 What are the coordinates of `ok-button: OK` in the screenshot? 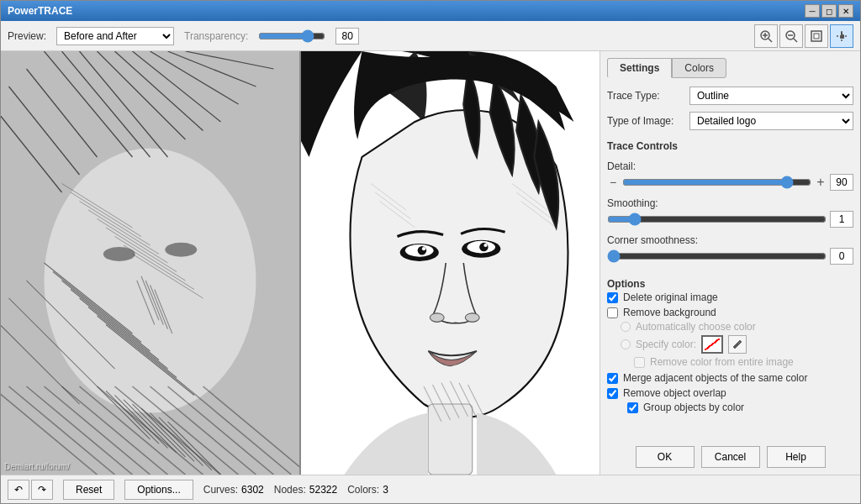 It's located at (665, 457).